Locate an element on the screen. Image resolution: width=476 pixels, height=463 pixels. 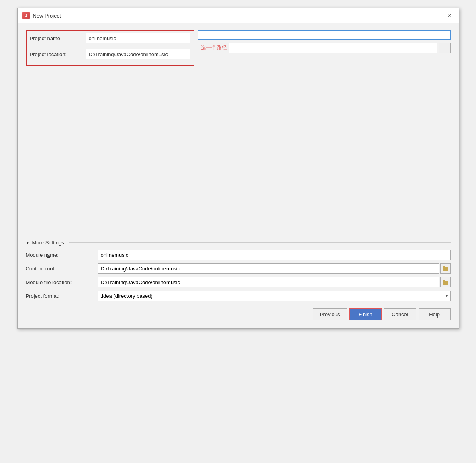
previous-button: Previous is located at coordinates (330, 314).